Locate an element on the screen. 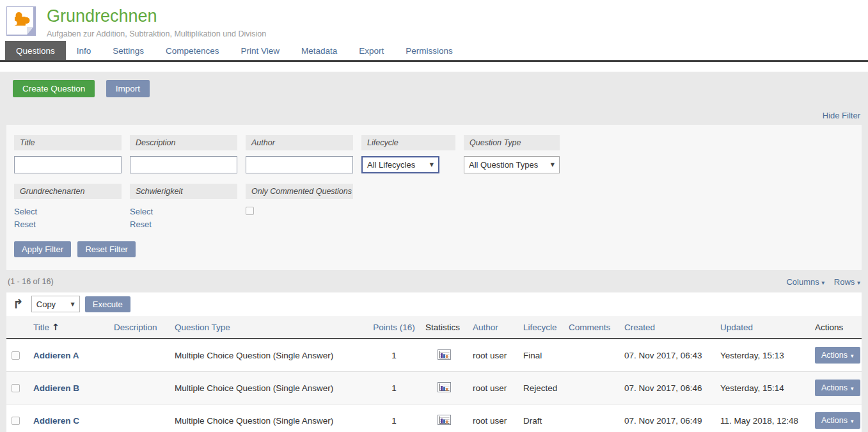  bulk-action-row: ↱ Copy ▼ Execute is located at coordinates (434, 305).